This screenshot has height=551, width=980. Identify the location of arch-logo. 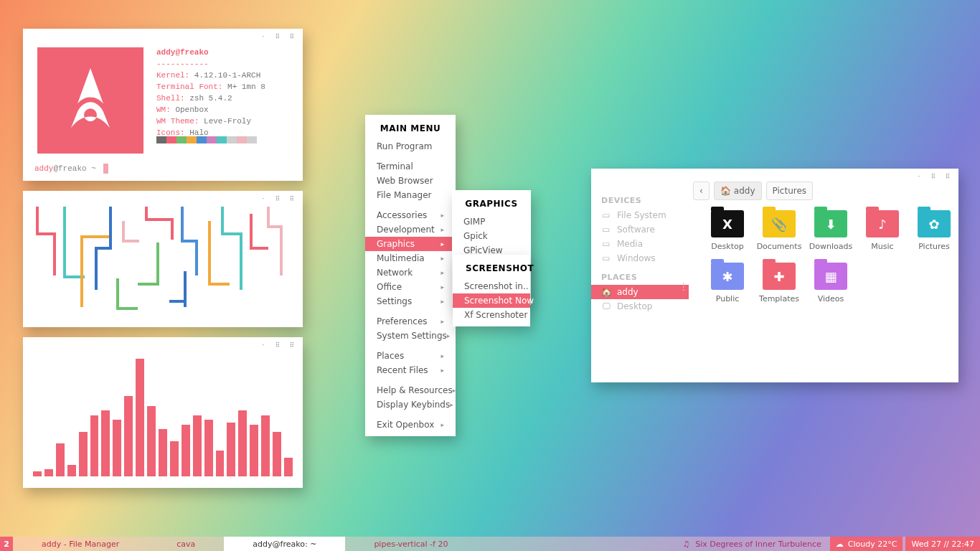
(90, 100).